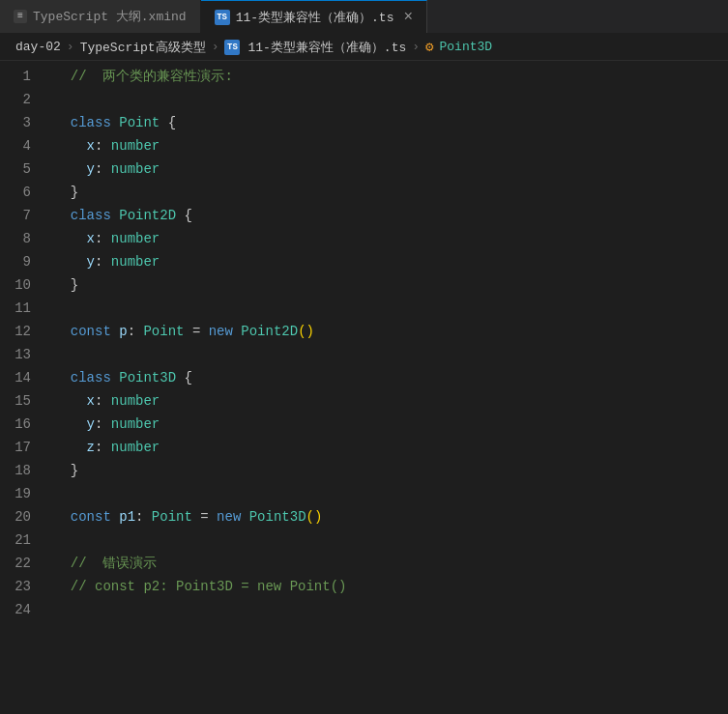 Image resolution: width=728 pixels, height=714 pixels. What do you see at coordinates (15, 378) in the screenshot?
I see `ln-14: 14` at bounding box center [15, 378].